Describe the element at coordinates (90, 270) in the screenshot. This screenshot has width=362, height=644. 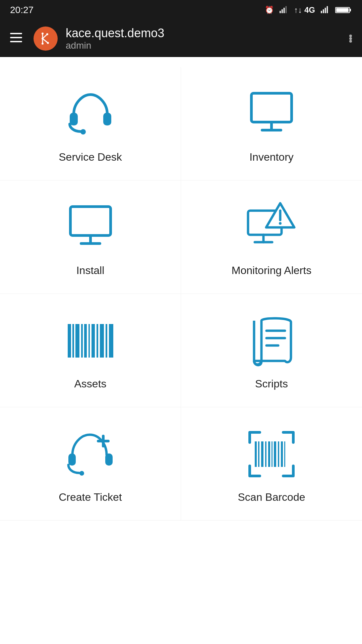
I see `install-label: Install` at that location.